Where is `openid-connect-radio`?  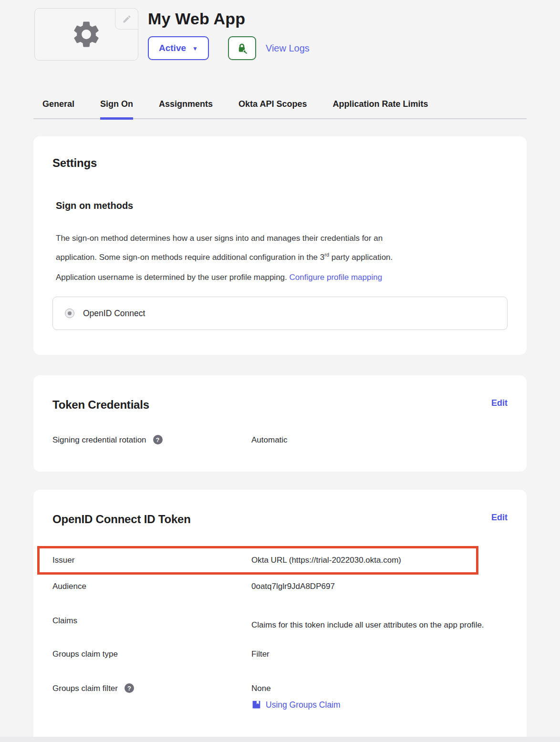 openid-connect-radio is located at coordinates (70, 313).